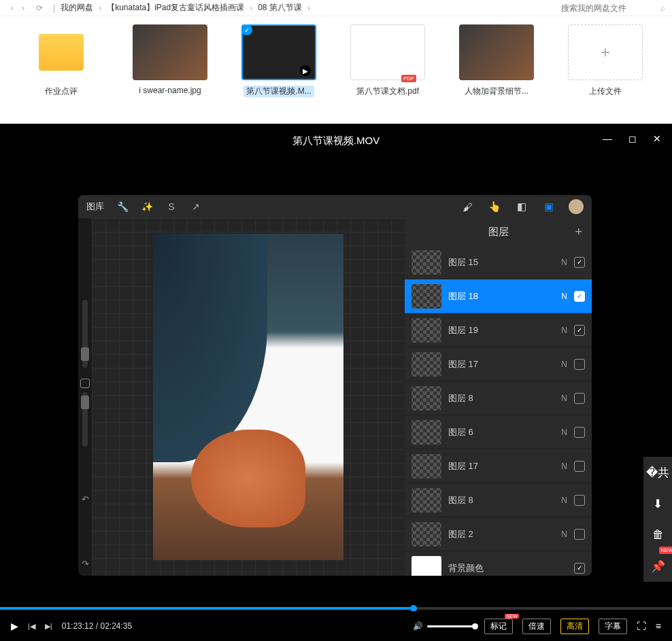  What do you see at coordinates (658, 626) in the screenshot?
I see `playlist-icon: ≡` at bounding box center [658, 626].